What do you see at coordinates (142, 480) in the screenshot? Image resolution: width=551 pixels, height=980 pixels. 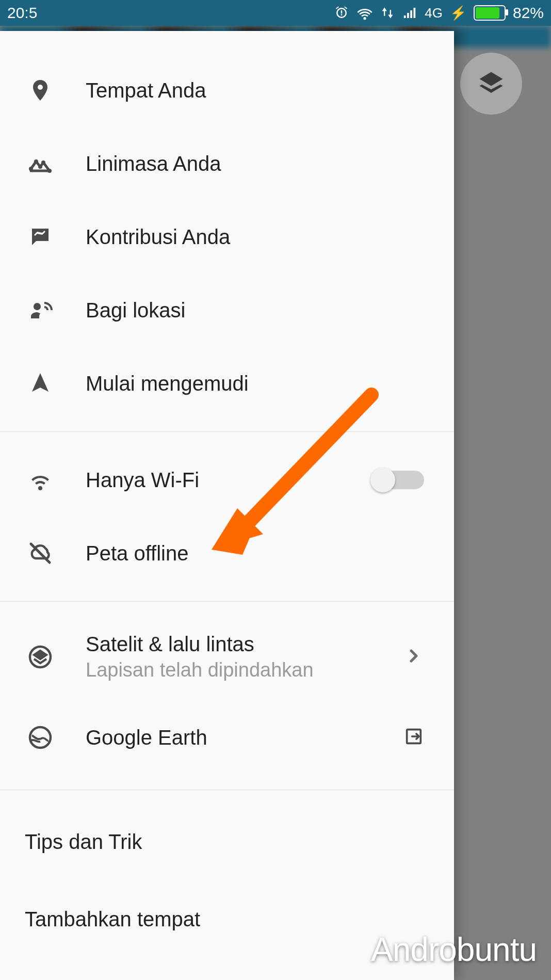 I see `menu-label: Hanya Wi-Fi` at bounding box center [142, 480].